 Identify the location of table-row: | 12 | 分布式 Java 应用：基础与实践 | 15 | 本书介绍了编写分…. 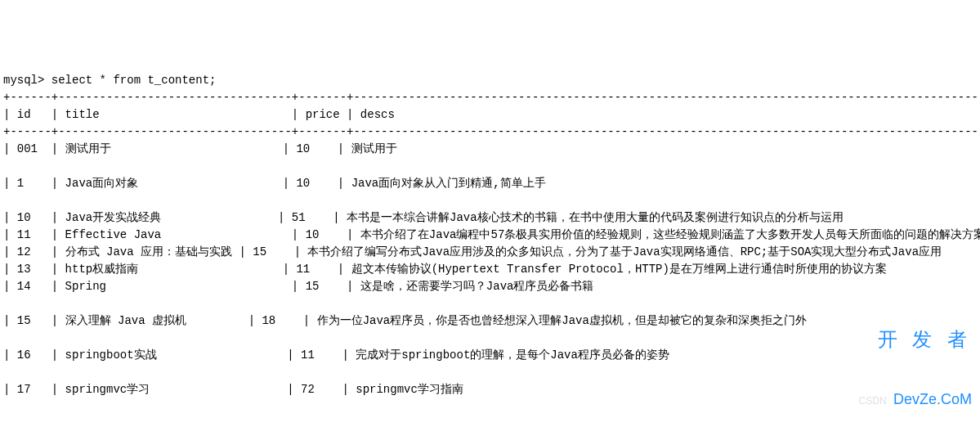
(472, 252).